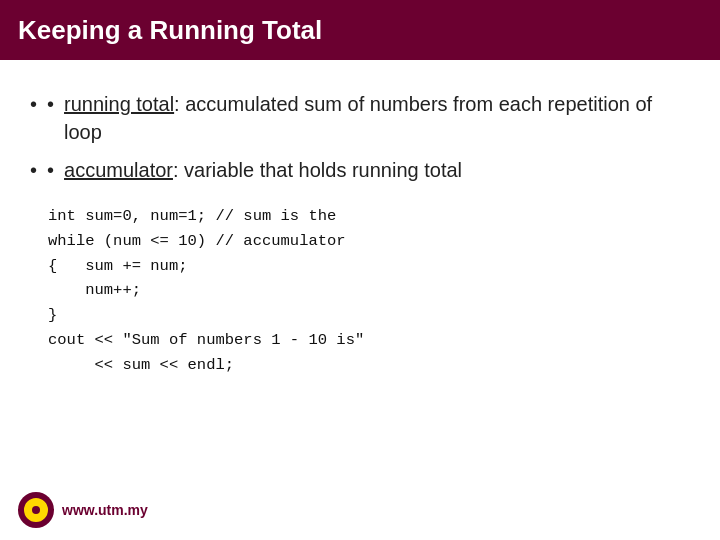  Describe the element at coordinates (377, 118) in the screenshot. I see `bullet-text-1: running total: accumulated sum of number…` at that location.